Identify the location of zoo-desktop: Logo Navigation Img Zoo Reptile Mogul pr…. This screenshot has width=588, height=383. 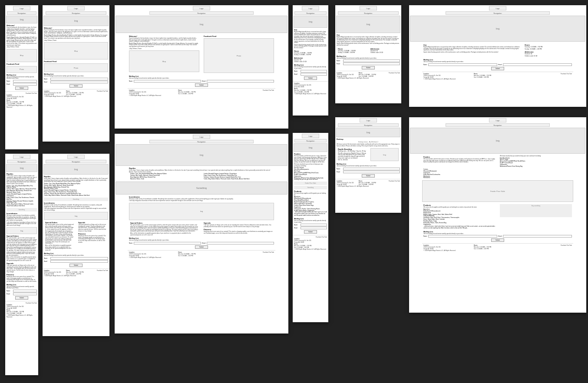
(498, 56).